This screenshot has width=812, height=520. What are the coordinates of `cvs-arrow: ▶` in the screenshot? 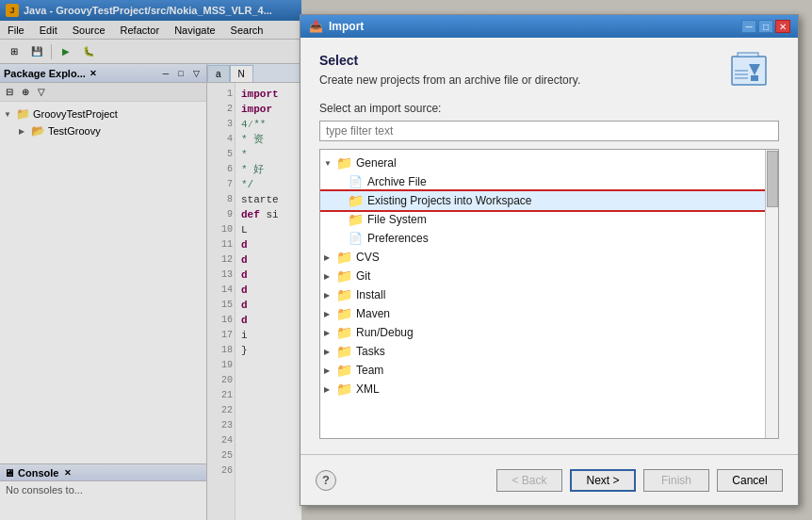 It's located at (330, 258).